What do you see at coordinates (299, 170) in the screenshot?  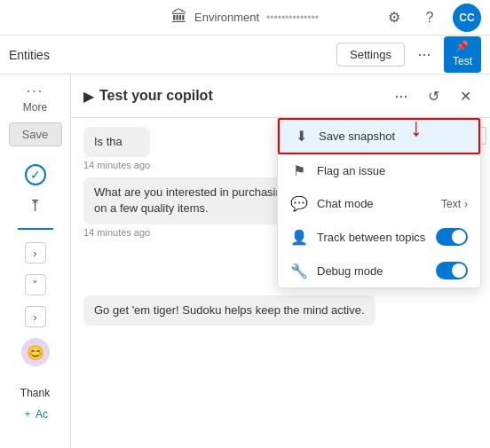 I see `flag-icon: ⚑` at bounding box center [299, 170].